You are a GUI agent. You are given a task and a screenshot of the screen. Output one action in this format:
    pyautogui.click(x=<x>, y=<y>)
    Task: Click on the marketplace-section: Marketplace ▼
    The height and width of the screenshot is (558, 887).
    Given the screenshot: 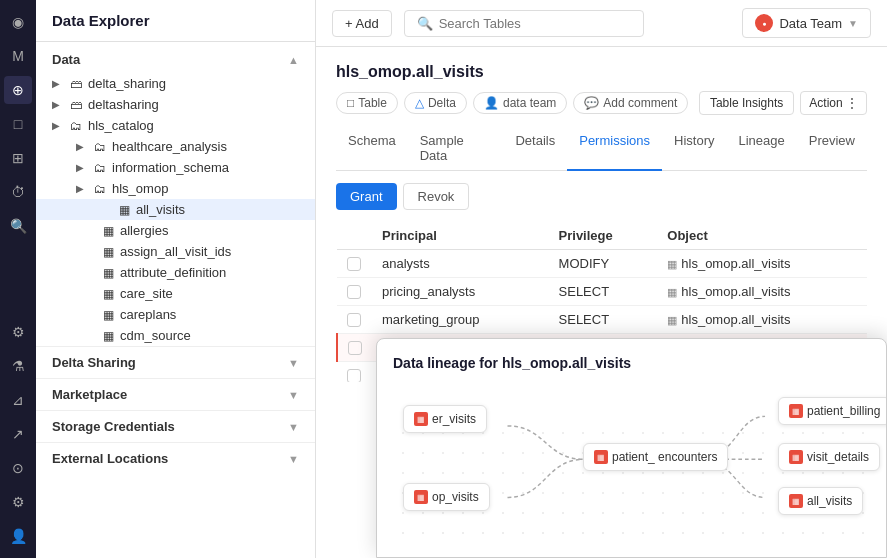 What is the action you would take?
    pyautogui.click(x=176, y=394)
    